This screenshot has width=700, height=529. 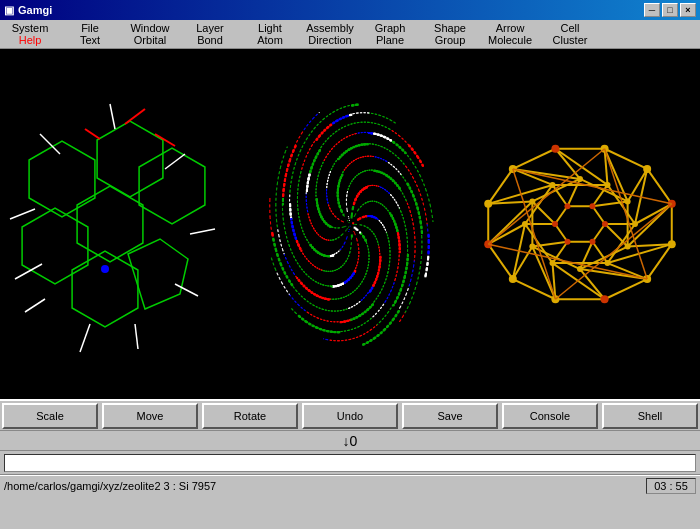 I want to click on menu-shape-top: Shape, so click(x=450, y=28).